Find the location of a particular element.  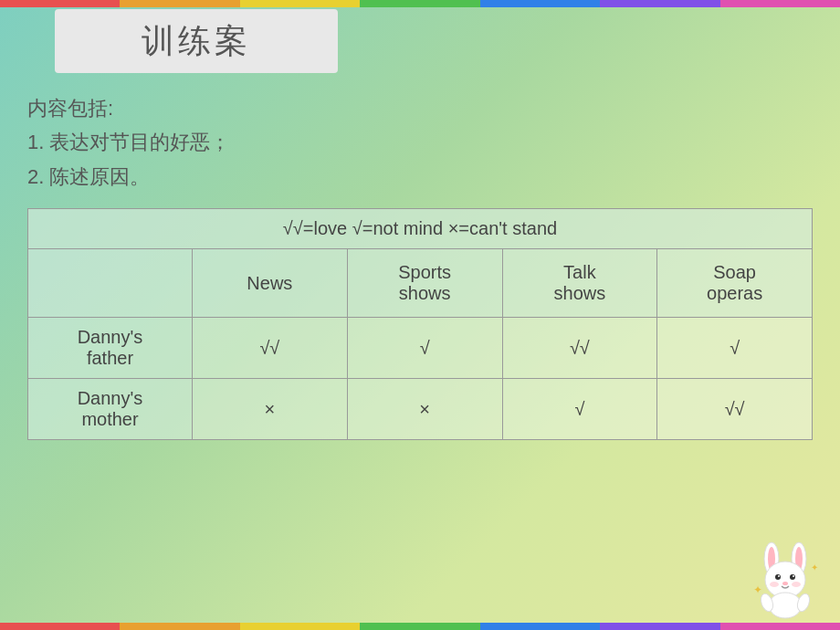

bunny-character: ✦ ✦ is located at coordinates (785, 580).